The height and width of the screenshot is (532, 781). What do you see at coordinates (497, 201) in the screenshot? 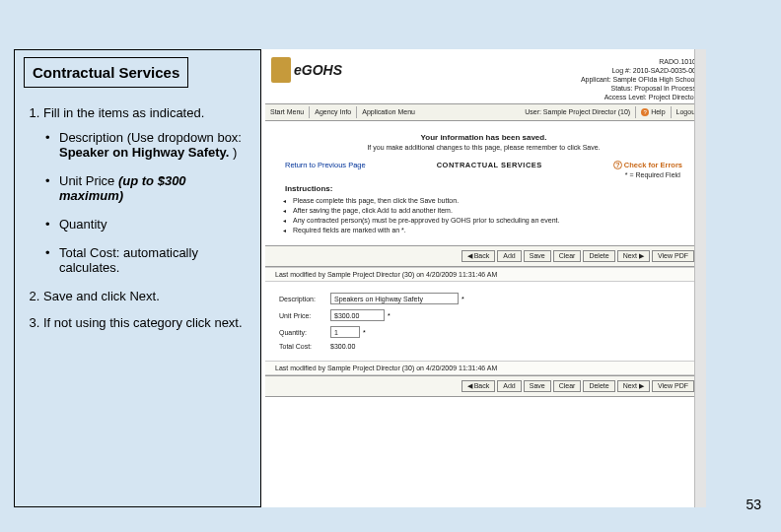
I see `instr-1: Please complete this page, then click th…` at bounding box center [497, 201].